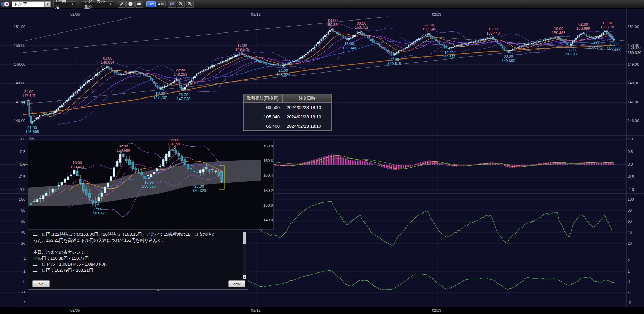  Describe the element at coordinates (268, 205) in the screenshot. I see `inset-price-tick: 150.0` at that location.